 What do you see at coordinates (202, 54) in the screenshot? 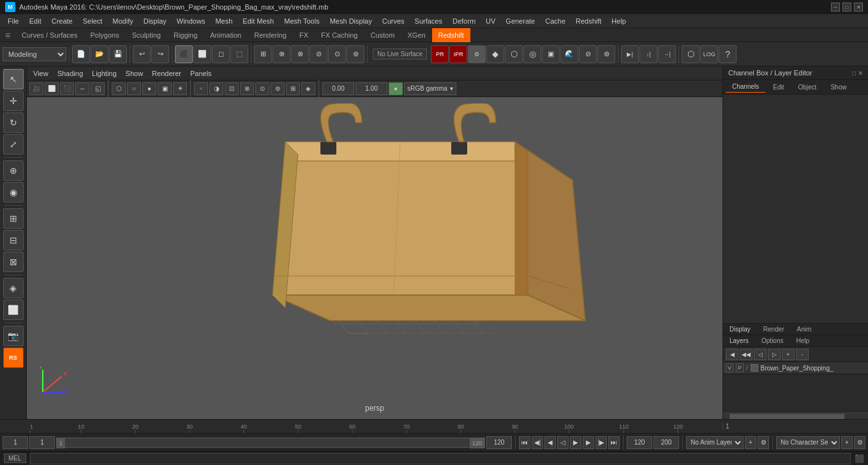
I see `lasso-select-button: ⬜` at bounding box center [202, 54].